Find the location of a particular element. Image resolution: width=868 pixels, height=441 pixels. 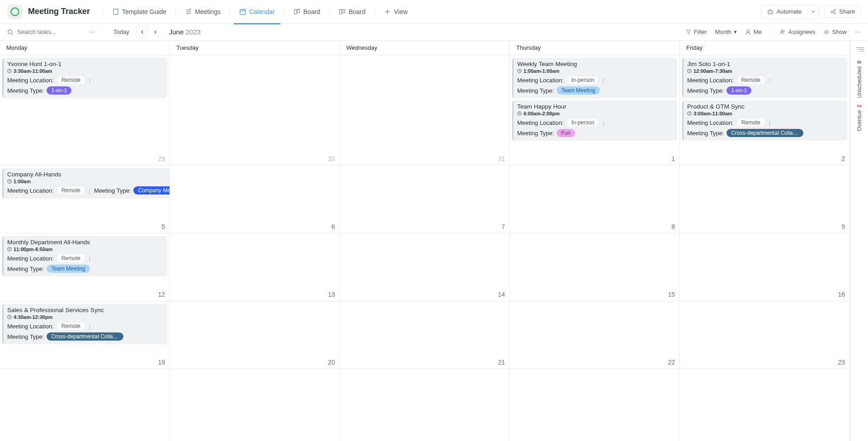

calendar-event: Monthly Department All-Hands 11:00pm-6:5… is located at coordinates (85, 256).